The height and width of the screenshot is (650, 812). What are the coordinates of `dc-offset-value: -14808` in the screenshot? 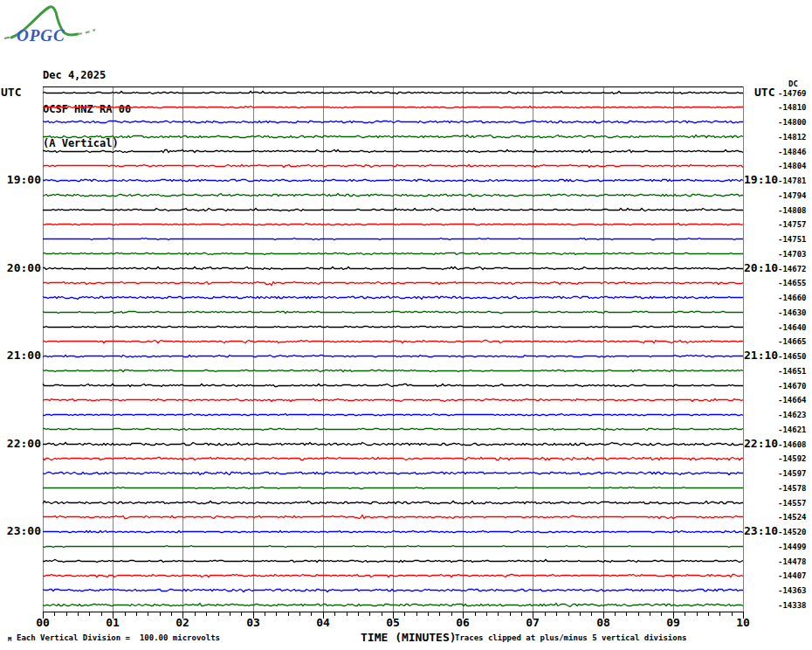 It's located at (793, 211).